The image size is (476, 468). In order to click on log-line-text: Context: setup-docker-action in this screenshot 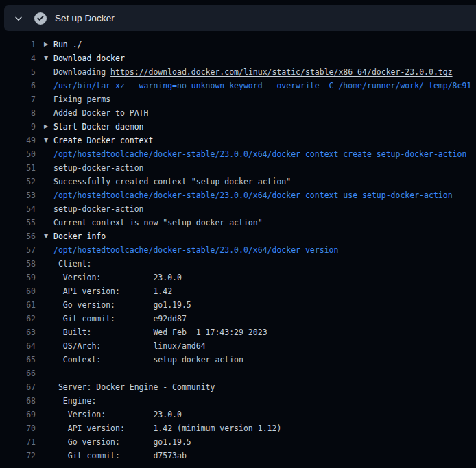, I will do `click(148, 360)`.